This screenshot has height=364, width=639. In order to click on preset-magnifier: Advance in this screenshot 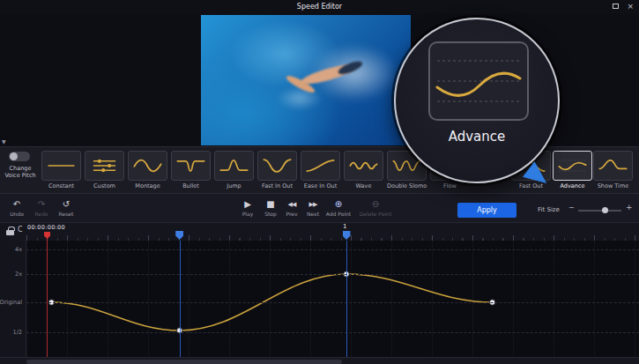, I will do `click(477, 100)`.